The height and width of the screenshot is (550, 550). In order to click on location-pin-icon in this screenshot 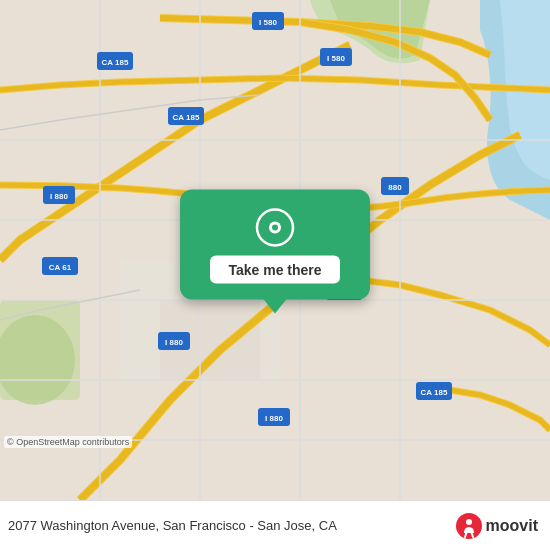, I will do `click(275, 228)`.